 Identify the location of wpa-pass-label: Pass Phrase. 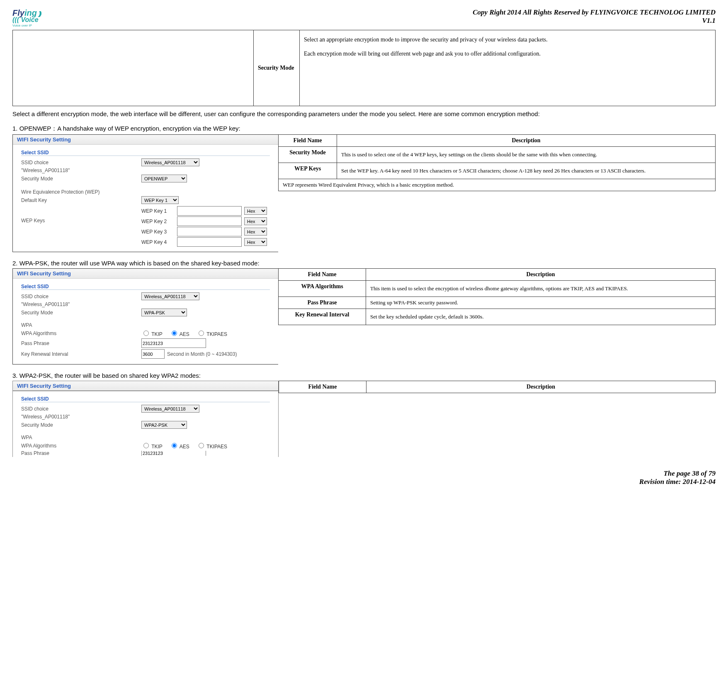
(81, 343).